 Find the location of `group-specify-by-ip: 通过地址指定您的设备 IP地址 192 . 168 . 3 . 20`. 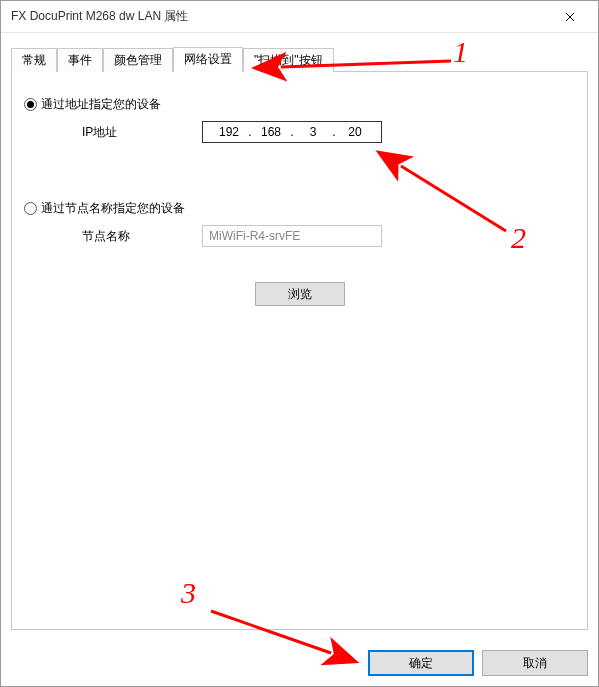

group-specify-by-ip: 通过地址指定您的设备 IP地址 192 . 168 . 3 . 20 is located at coordinates (197, 120).